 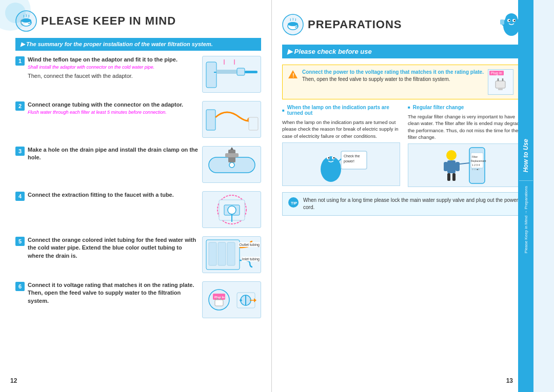 What do you see at coordinates (479, 161) in the screenshot?
I see `svg-text: Replacement` at bounding box center [479, 161].